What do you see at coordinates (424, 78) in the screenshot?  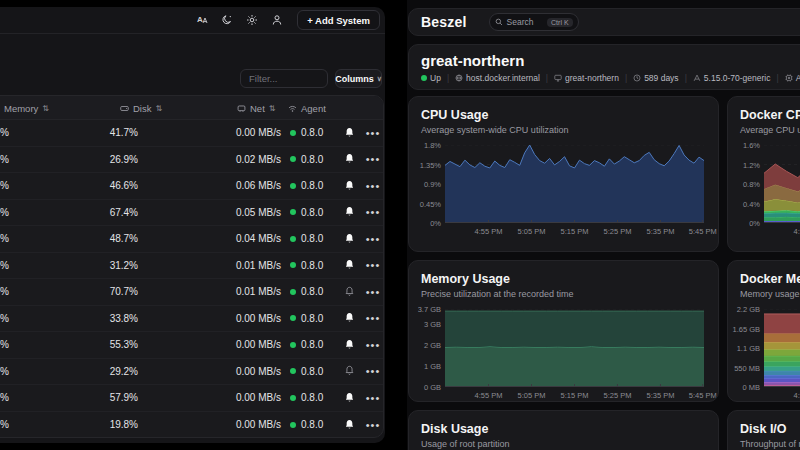 I see `status-up-dot` at bounding box center [424, 78].